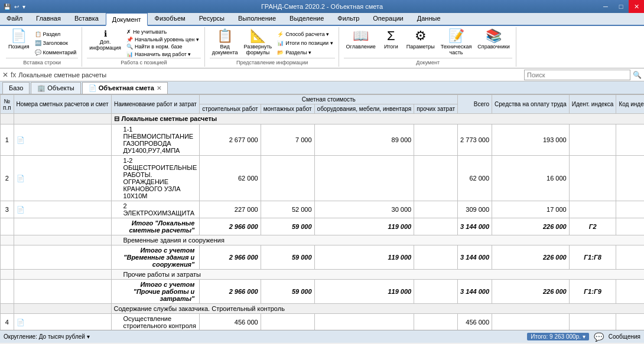 The width and height of the screenshot is (644, 344). What do you see at coordinates (125, 88) in the screenshot?
I see `tab-object-estimate: 📄 Объектная смета ✕` at bounding box center [125, 88].